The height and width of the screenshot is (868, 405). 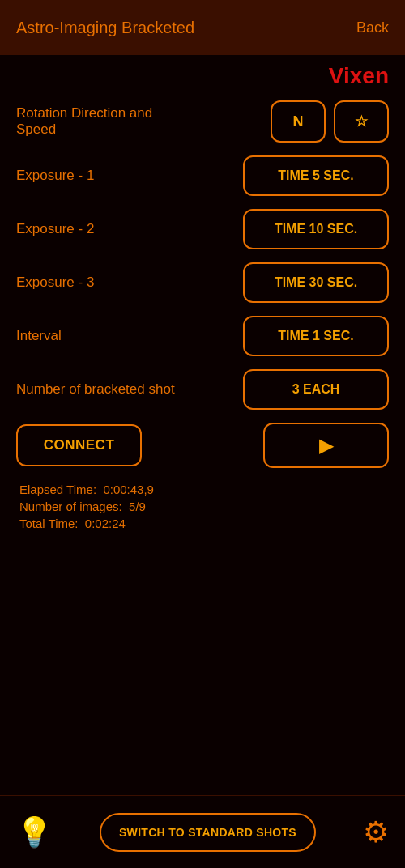 I want to click on images-label: Number of images:, so click(x=75, y=507).